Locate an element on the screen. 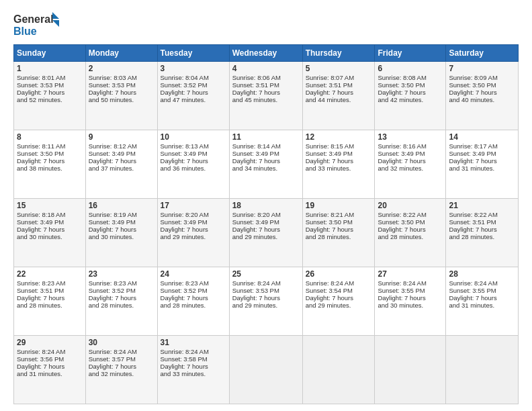 The image size is (532, 411). day-number: 1 is located at coordinates (50, 68).